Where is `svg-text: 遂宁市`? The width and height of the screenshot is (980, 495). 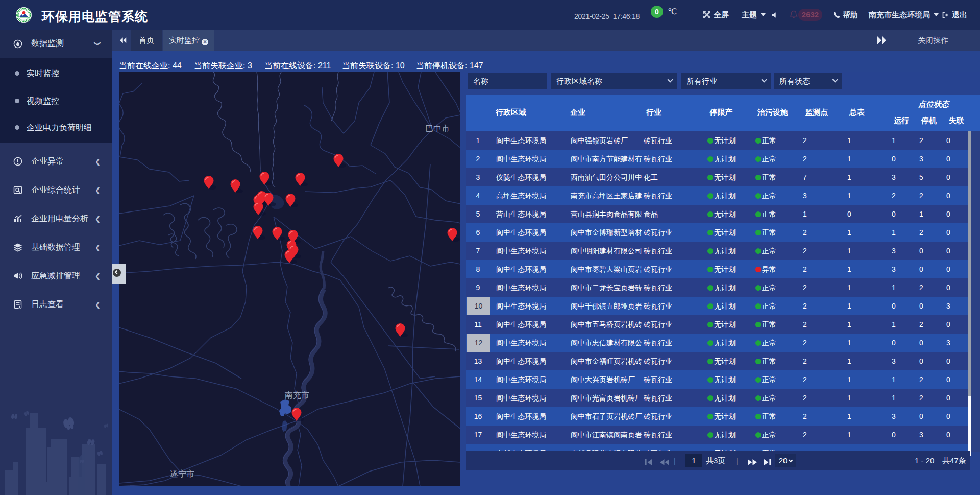
svg-text: 遂宁市 is located at coordinates (182, 474).